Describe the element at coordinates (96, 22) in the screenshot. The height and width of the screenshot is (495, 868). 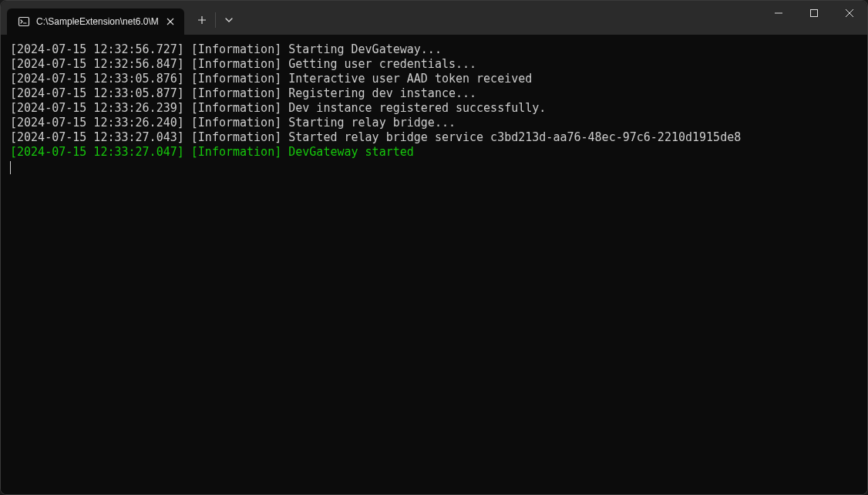
I see `terminal-tab: C:\SampleExtension\net6.0\M` at that location.